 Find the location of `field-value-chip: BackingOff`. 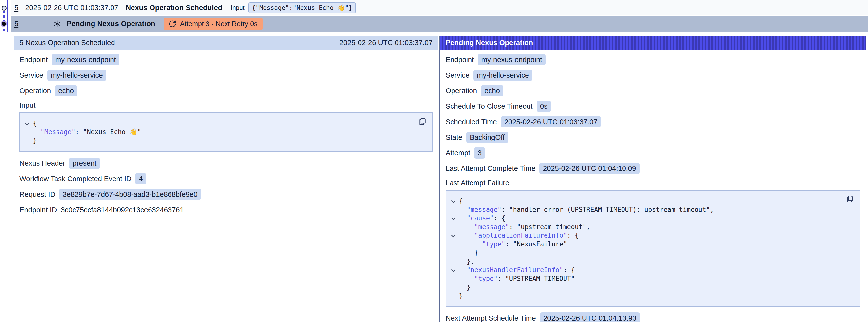

field-value-chip: BackingOff is located at coordinates (487, 137).